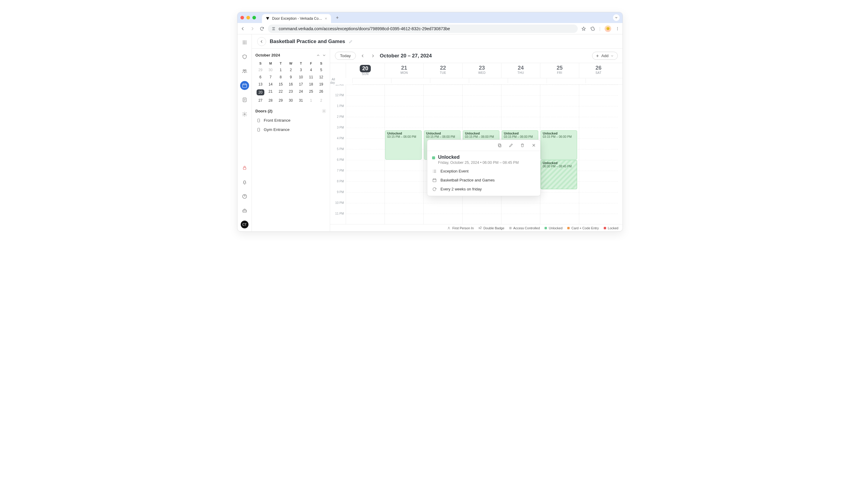  Describe the element at coordinates (476, 154) in the screenshot. I see `calendar-scroll-area: 11 AM12 PM1 PM2 PM3 PM4 PM5 PM6 PM7 PM8 …` at that location.